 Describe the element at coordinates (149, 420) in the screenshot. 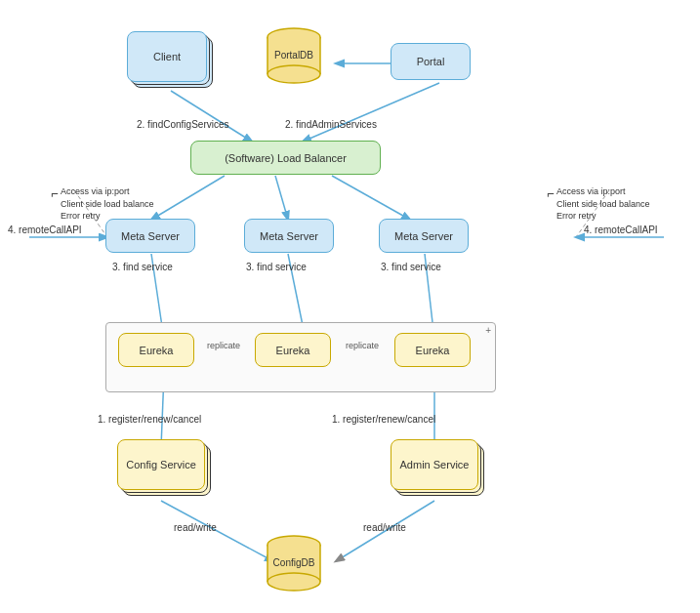

I see `register-1-label: 1. register/renew/cancel` at that location.